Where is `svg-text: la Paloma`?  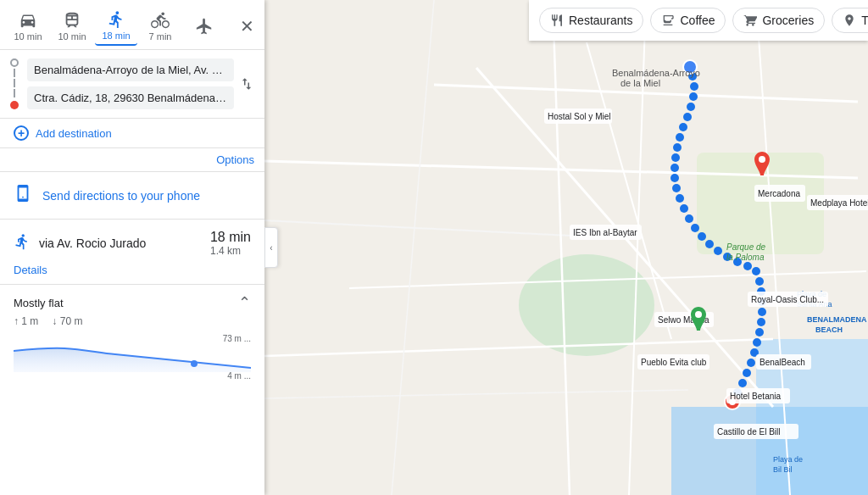 svg-text: la Paloma is located at coordinates (746, 258).